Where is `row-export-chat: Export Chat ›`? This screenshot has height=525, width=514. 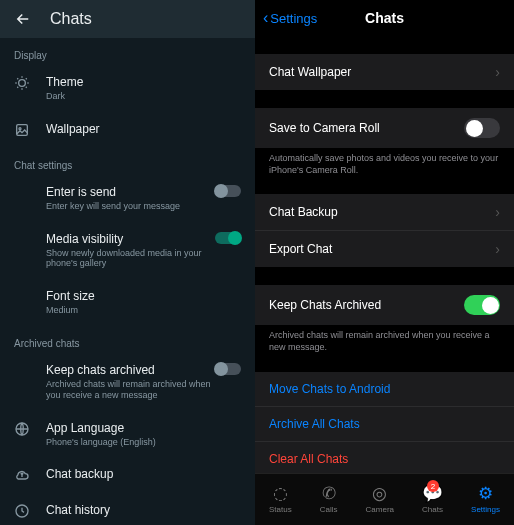
row-export-chat: Export Chat › is located at coordinates (384, 248).